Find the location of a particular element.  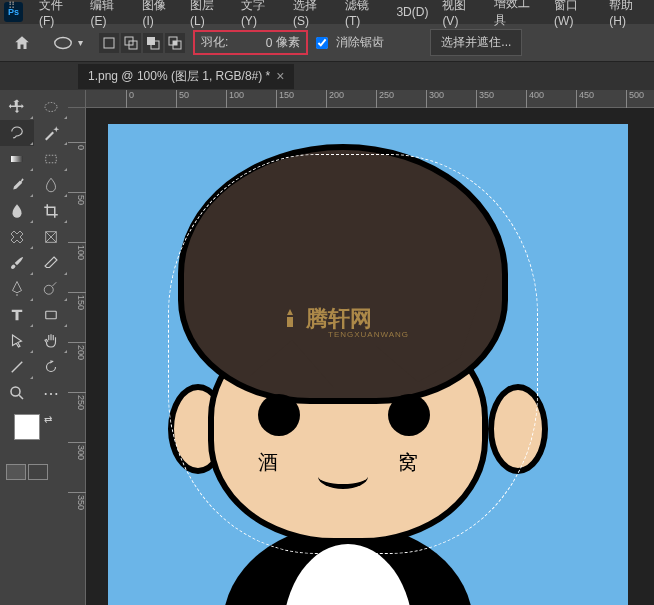

menu-image: 图像(I) is located at coordinates (159, 15).